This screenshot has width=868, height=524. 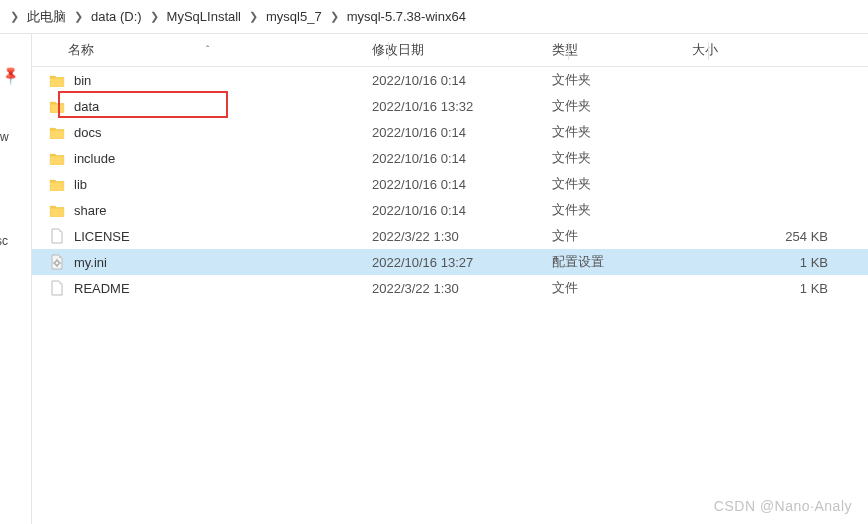 I want to click on breadcrumb-item: mysql5_7, so click(x=294, y=16).